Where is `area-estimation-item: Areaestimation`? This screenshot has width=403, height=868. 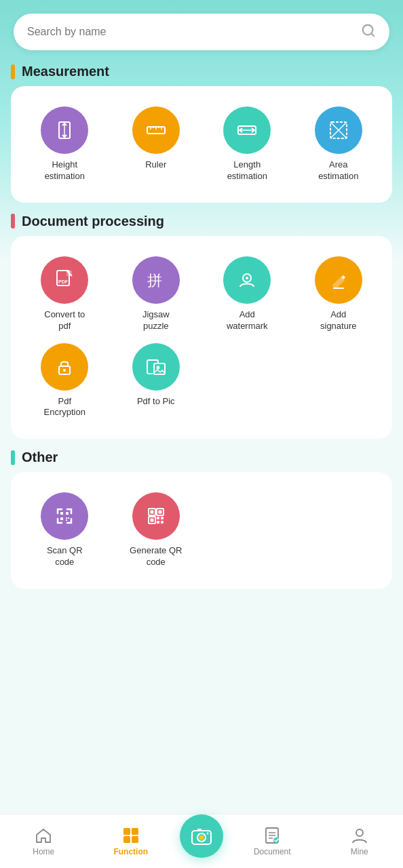 area-estimation-item: Areaestimation is located at coordinates (339, 144).